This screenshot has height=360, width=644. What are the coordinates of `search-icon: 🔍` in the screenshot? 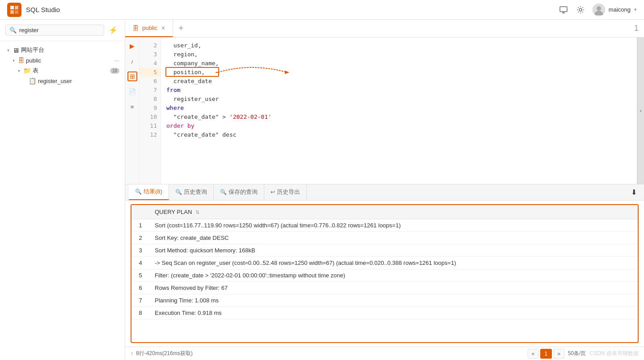 It's located at (13, 30).